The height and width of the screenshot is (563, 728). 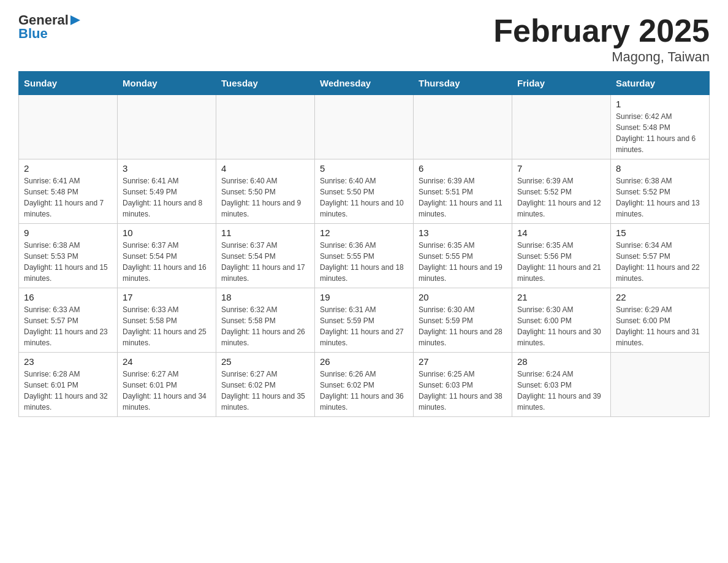 I want to click on header-sunday: Sunday, so click(x=69, y=83).